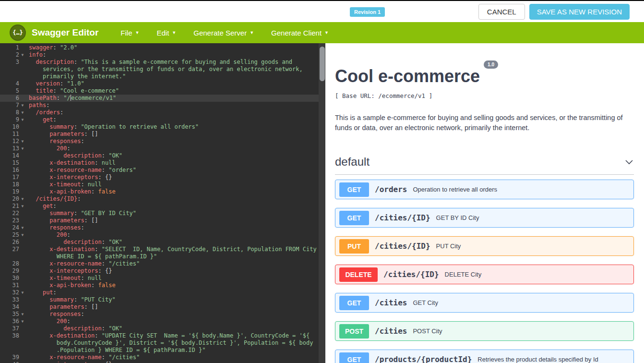  Describe the element at coordinates (83, 357) in the screenshot. I see `code-text: x-resource-name: "/cities"` at that location.